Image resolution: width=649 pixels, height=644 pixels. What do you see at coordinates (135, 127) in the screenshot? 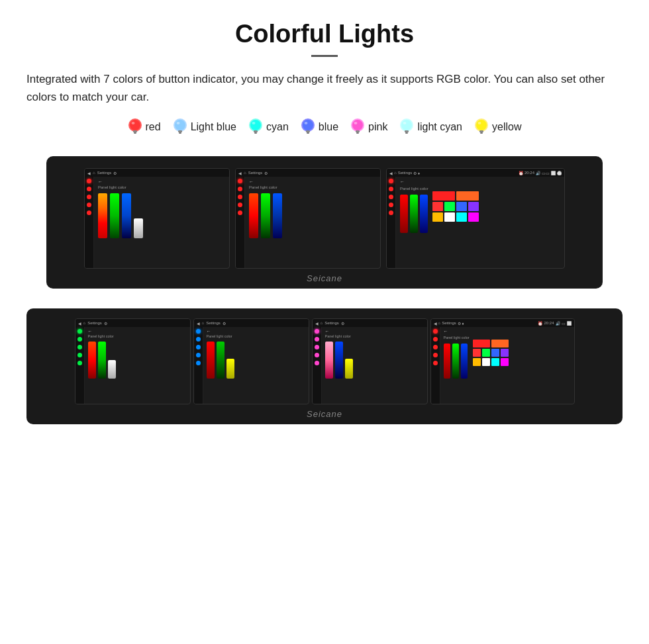
I see `bulb-icon-red` at bounding box center [135, 127].